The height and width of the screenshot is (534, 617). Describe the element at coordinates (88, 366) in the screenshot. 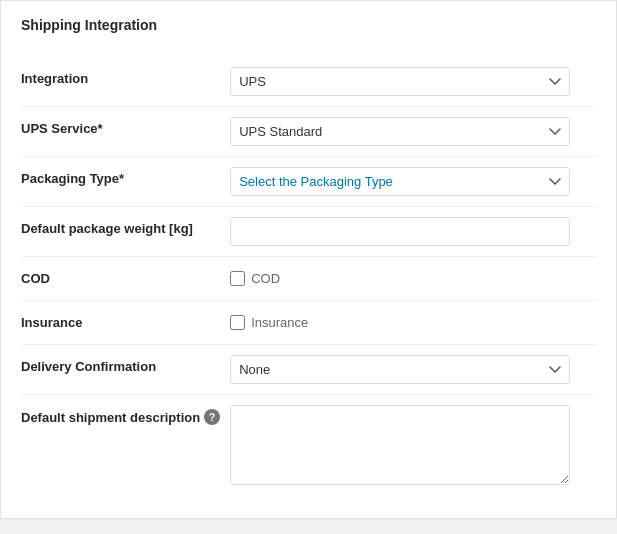

I see `delivery-confirmation-label: Delivery Confirmation` at that location.